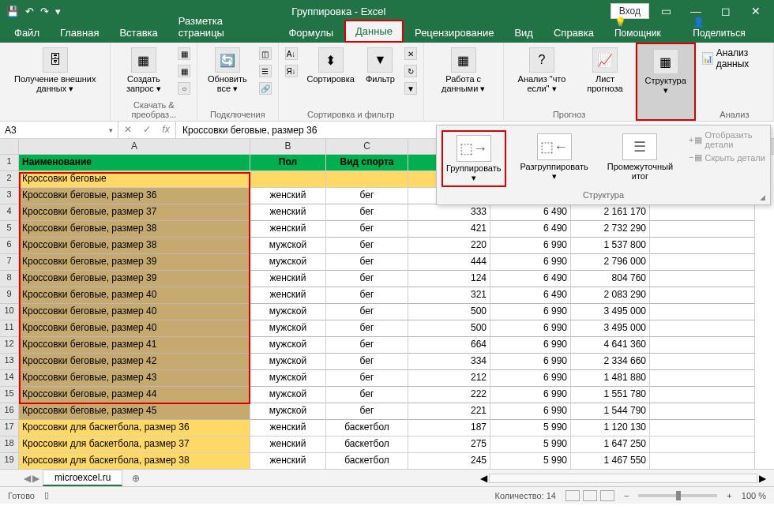 The image size is (774, 532). I want to click on sort-az-button: A↓, so click(291, 54).